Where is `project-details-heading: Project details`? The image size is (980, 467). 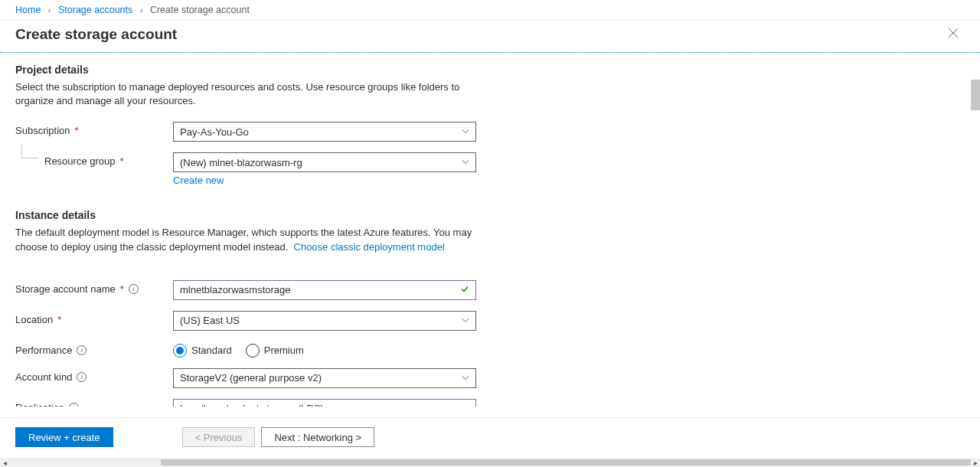 project-details-heading: Project details is located at coordinates (490, 70).